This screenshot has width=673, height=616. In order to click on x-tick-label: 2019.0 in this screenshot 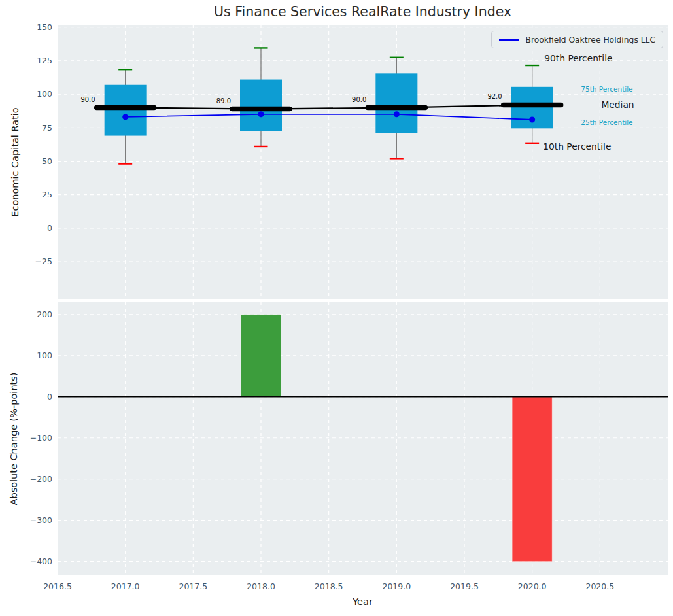, I will do `click(396, 586)`.